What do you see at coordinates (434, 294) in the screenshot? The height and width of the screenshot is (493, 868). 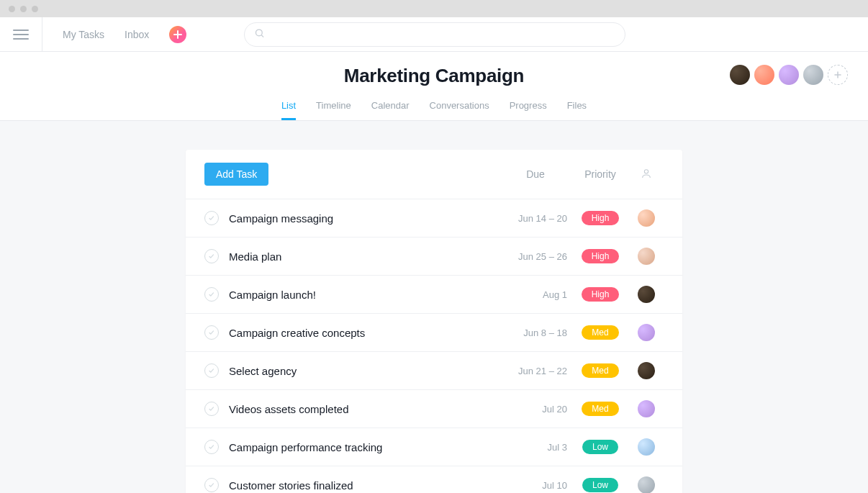 I see `task-row: Campaign launch!Aug 1High` at bounding box center [434, 294].